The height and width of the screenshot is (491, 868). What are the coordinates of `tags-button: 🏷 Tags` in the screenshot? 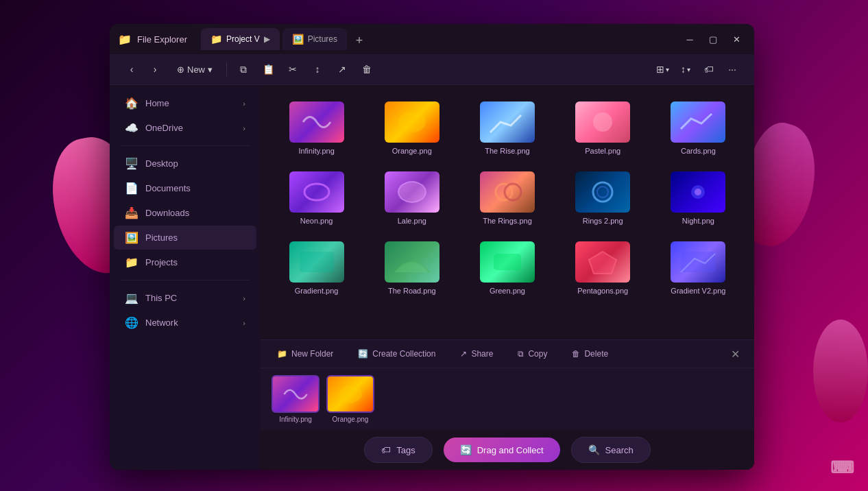 It's located at (398, 450).